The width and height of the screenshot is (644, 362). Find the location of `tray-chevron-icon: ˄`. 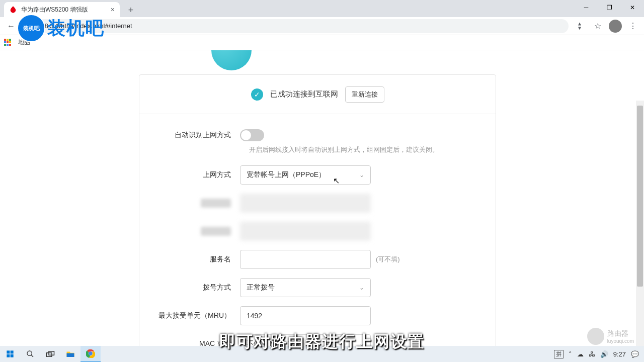

tray-chevron-icon: ˄ is located at coordinates (571, 354).